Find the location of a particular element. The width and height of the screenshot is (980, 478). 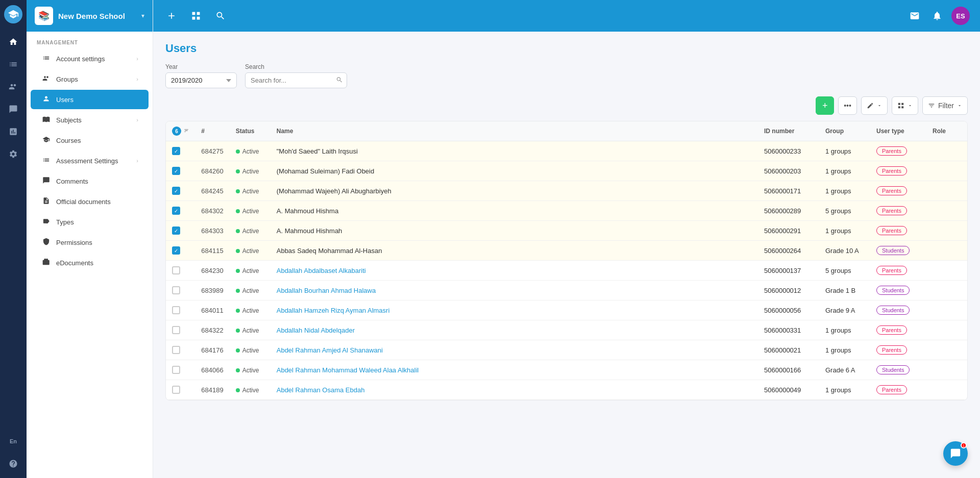

strip-lang-icon: En is located at coordinates (13, 441).